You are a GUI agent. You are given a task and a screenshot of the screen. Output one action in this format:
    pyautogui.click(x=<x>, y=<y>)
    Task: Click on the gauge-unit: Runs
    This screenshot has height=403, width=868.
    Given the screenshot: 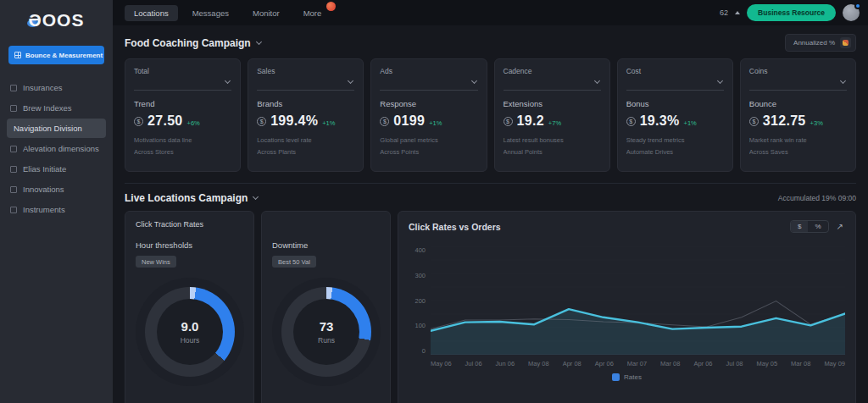 What is the action you would take?
    pyautogui.click(x=326, y=340)
    